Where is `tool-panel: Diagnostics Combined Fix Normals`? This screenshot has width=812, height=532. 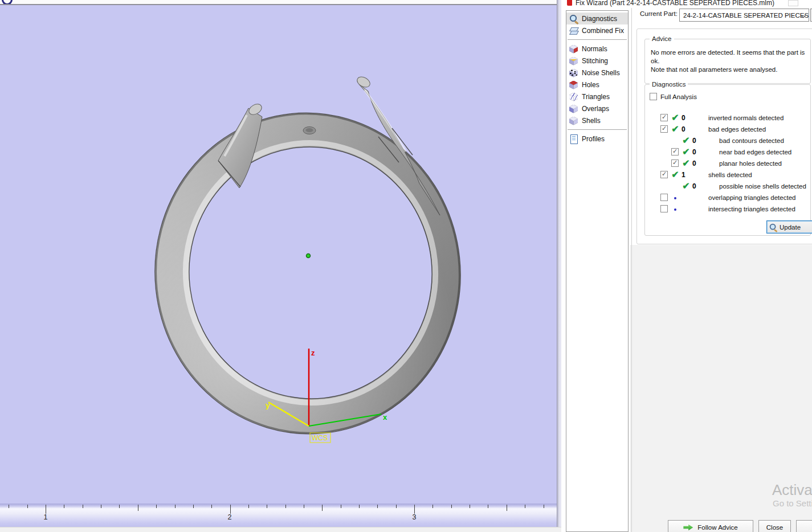
tool-panel: Diagnostics Combined Fix Normals is located at coordinates (597, 271).